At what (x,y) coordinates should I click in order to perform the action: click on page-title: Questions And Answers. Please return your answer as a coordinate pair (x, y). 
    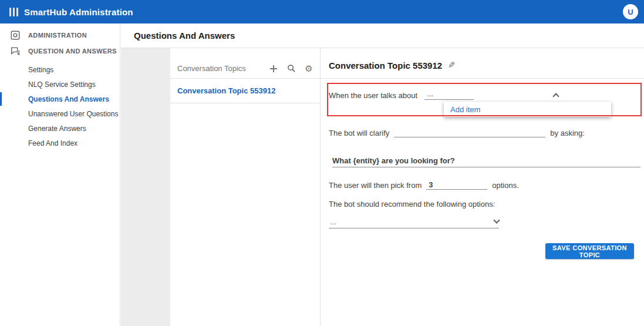
    Looking at the image, I should click on (184, 35).